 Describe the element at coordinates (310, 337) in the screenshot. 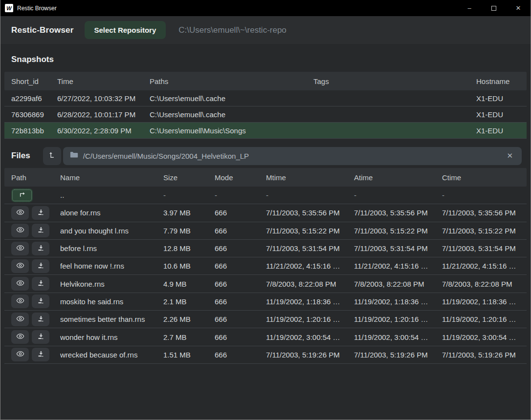

I see `file-mtime: 11/19/2002, 3:00:54 …` at that location.